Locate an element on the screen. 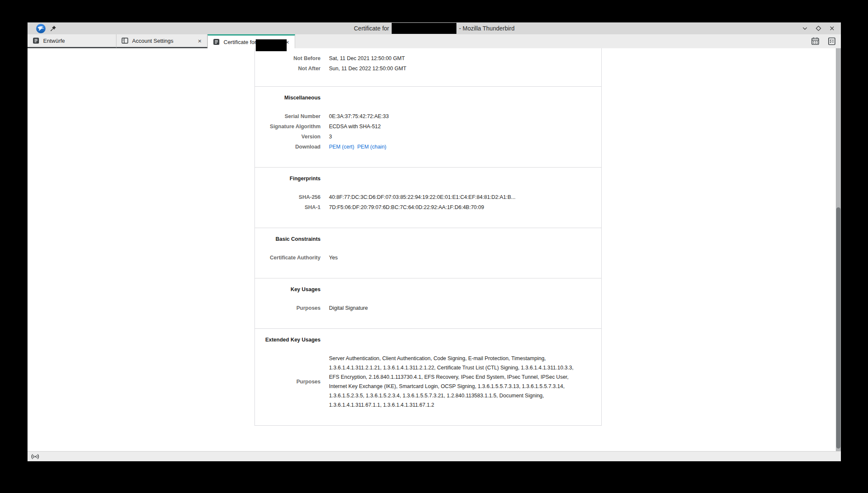  section-header: Key Usages is located at coordinates (288, 289).